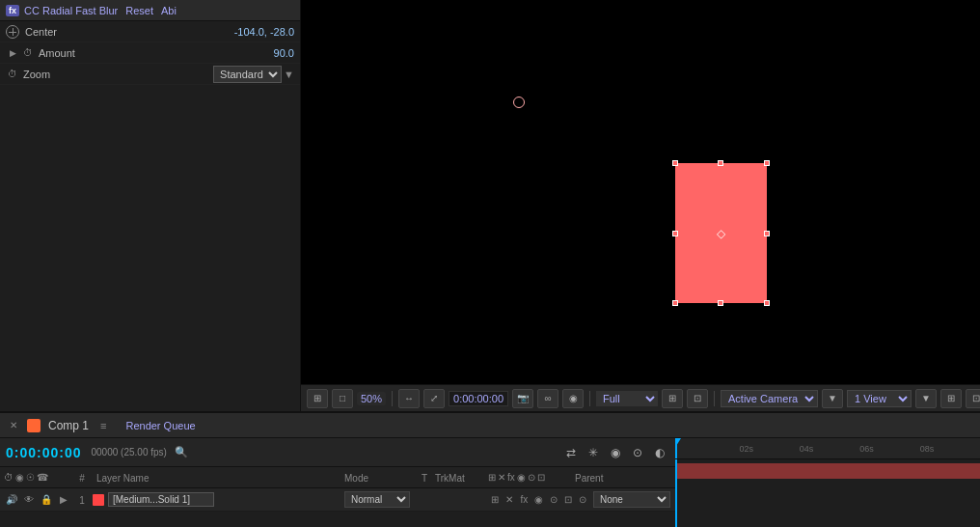 The height and width of the screenshot is (527, 980). I want to click on shape-center-indicator: ◇, so click(721, 234).